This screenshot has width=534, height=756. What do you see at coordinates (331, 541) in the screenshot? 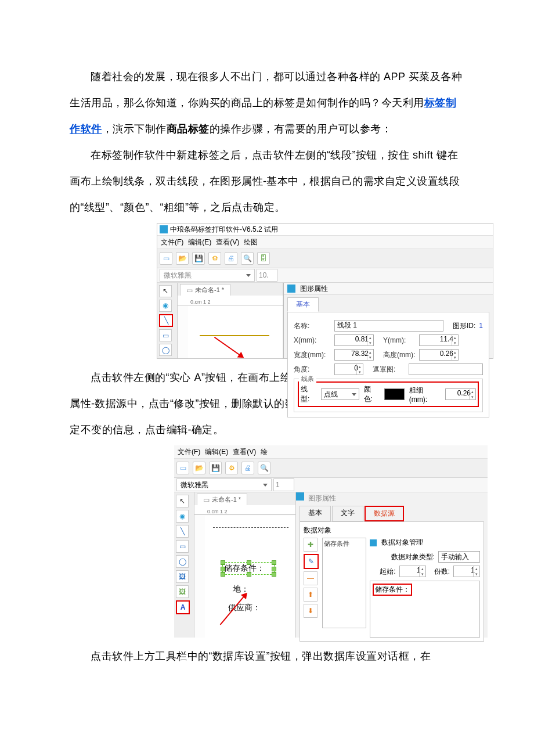
I see `figure-data-source: 文件(F) 编辑(E) 查看(V) 绘 ▭ 📂 💾 ⚙ 🖨 🔍 微软雅黑 1` at bounding box center [331, 541].